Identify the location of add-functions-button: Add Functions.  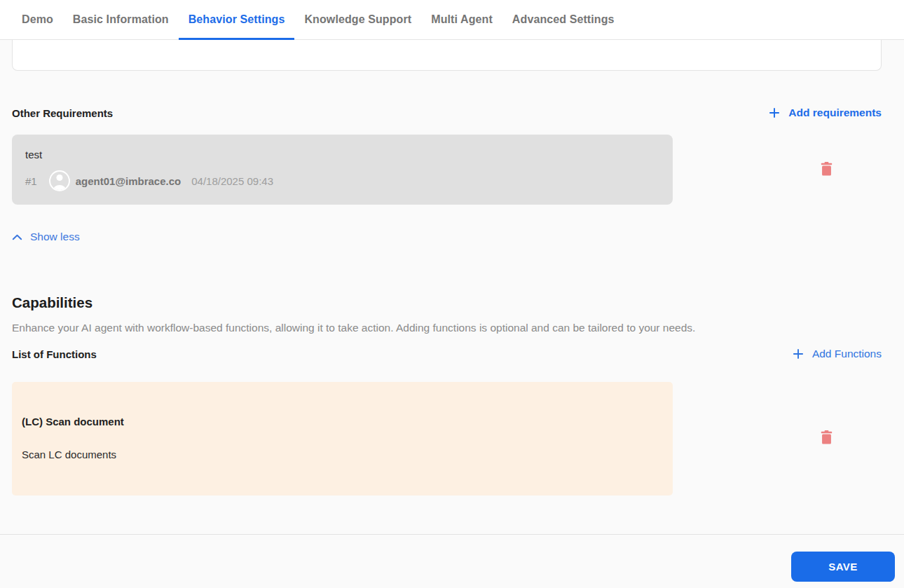
(837, 354).